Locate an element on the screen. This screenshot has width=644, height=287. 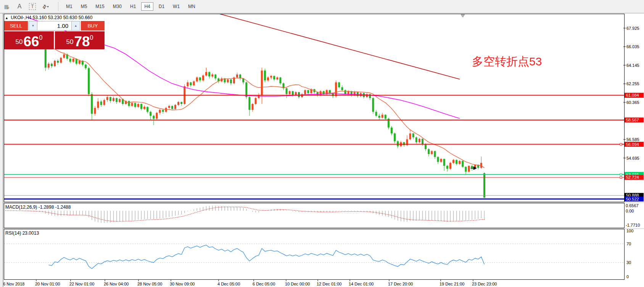
symbol-quote-line: UKOil-,H4 53.160 53.230 50.630 50.660 is located at coordinates (52, 18).